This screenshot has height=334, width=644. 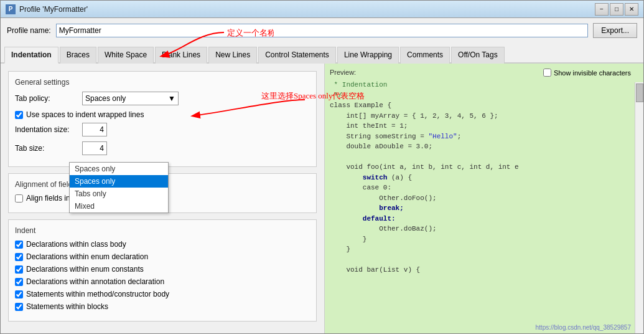 What do you see at coordinates (479, 270) in the screenshot?
I see `code-line-18: void bar(List v) {` at bounding box center [479, 270].